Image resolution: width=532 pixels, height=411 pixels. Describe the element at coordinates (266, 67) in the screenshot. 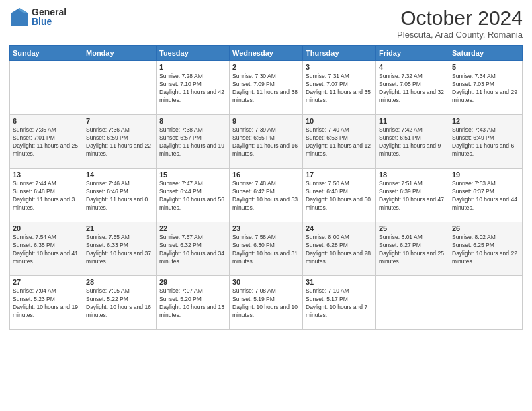

I see `day-number: 2` at that location.